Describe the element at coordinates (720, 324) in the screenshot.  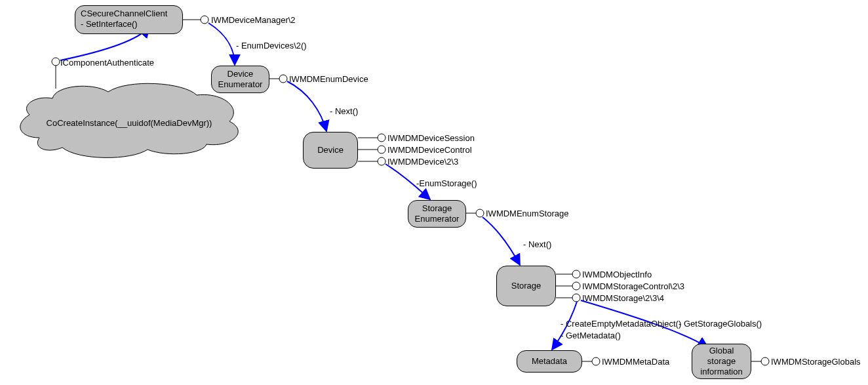
I see `method-getstorageglobals: - GetStorageGlobals()` at that location.